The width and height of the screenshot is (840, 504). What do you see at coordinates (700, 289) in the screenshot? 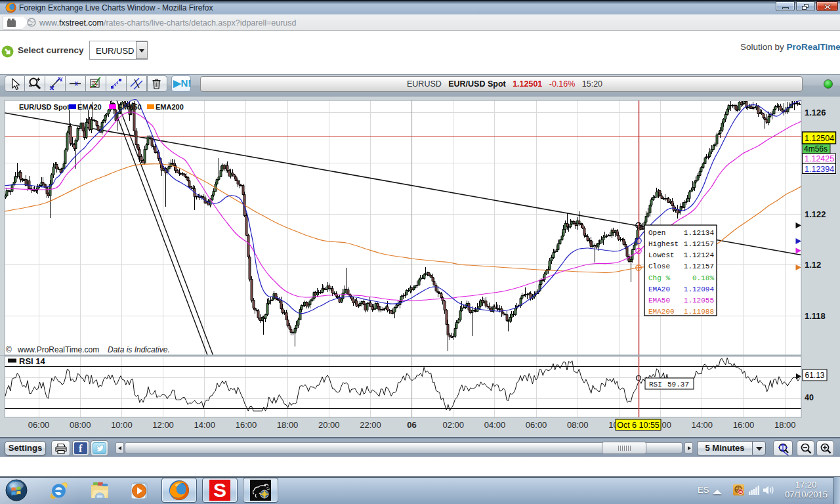
I see `svg-text: 1.12094` at bounding box center [700, 289].